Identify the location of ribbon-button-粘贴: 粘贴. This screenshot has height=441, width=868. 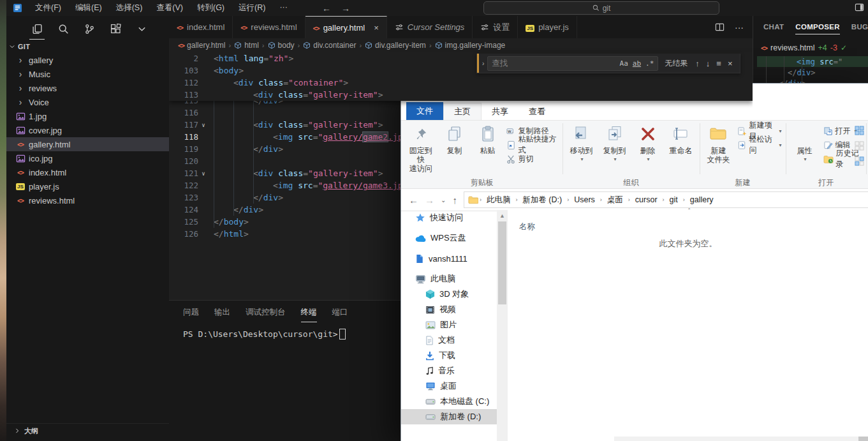
(488, 140).